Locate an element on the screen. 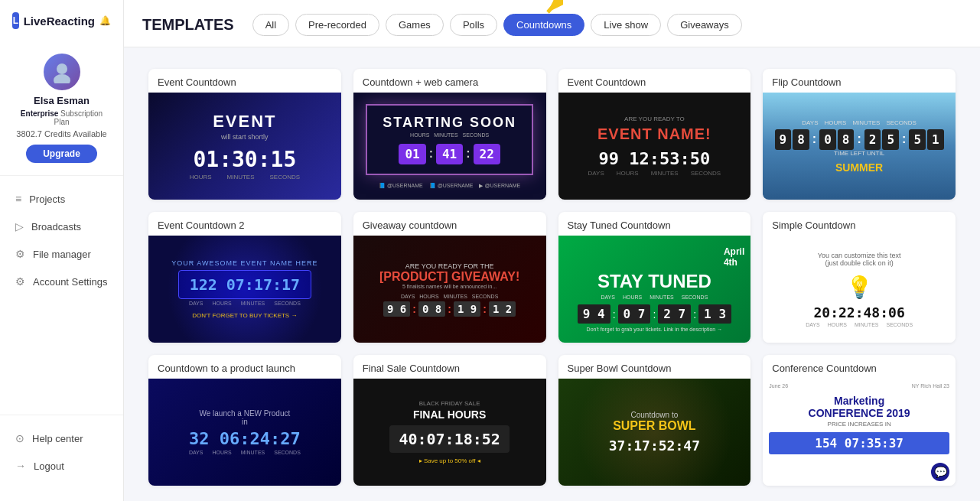  template-event-countdown-2: Event Countdown 2 YOUR AWESOME EVENT NAM… is located at coordinates (245, 277).